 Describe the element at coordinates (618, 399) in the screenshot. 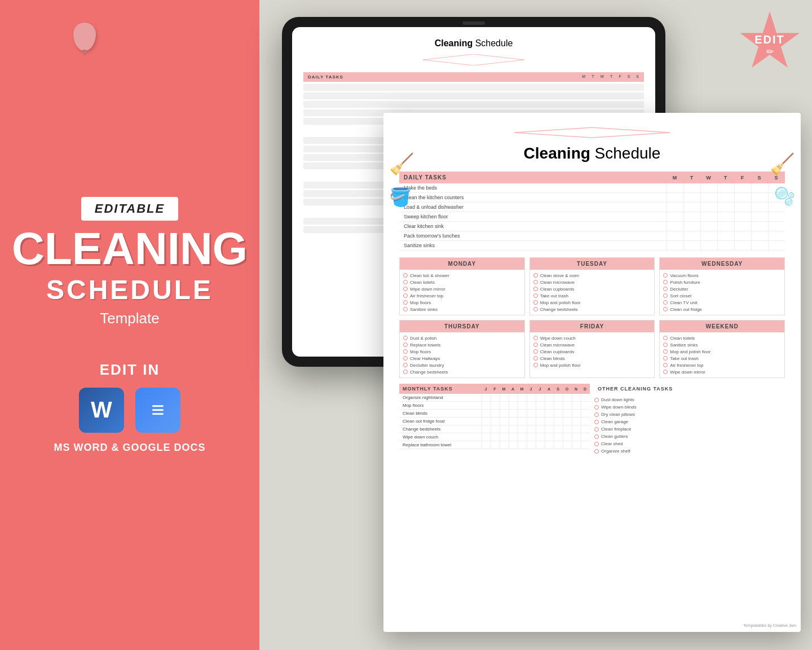

I see `other-task-text: Dust down lights` at that location.